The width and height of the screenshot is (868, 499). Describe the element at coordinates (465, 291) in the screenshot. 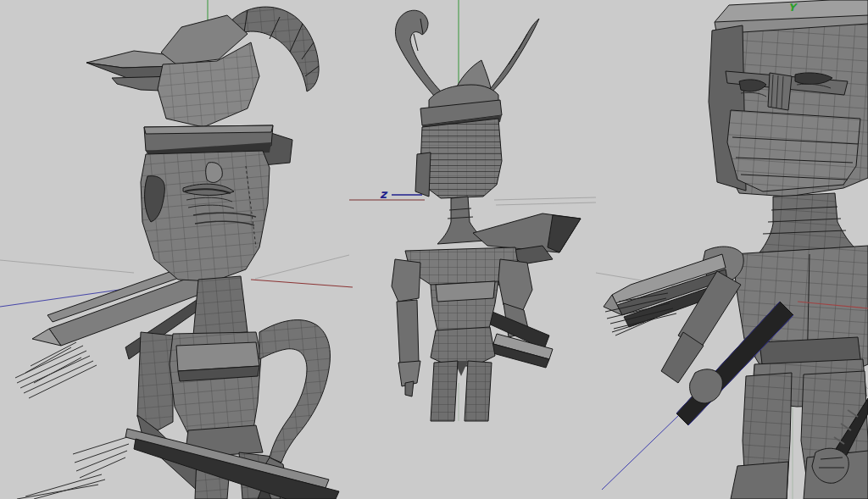

I see `belt` at that location.